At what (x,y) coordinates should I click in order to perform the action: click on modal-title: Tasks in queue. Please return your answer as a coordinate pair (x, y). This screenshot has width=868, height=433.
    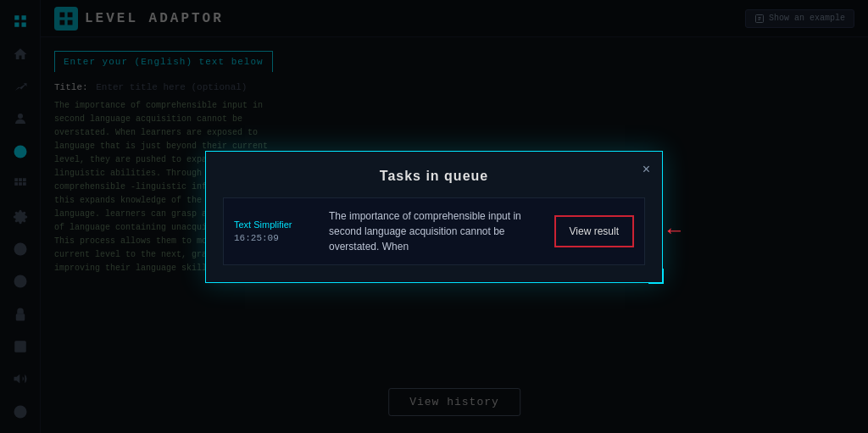
    Looking at the image, I should click on (434, 176).